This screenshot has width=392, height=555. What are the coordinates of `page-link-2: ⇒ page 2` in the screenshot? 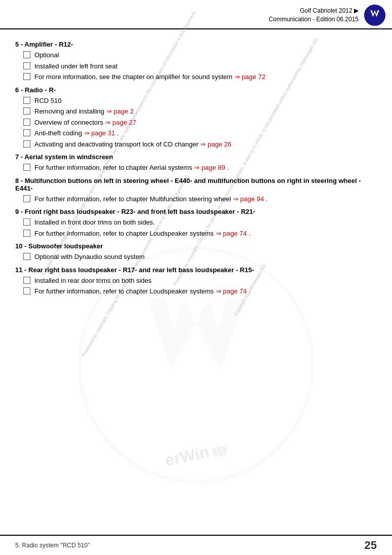 It's located at (120, 112).